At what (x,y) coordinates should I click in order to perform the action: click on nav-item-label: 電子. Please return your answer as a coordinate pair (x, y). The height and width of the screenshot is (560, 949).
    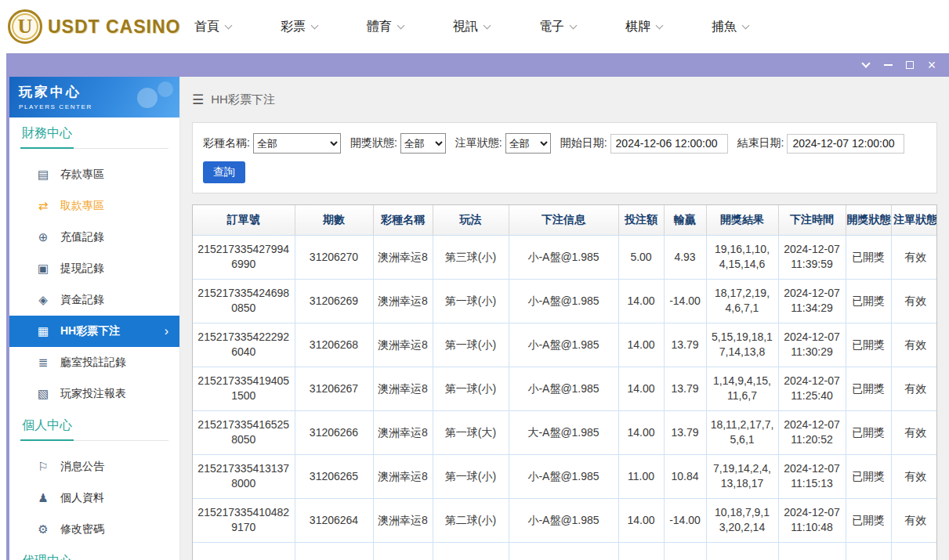
    Looking at the image, I should click on (552, 27).